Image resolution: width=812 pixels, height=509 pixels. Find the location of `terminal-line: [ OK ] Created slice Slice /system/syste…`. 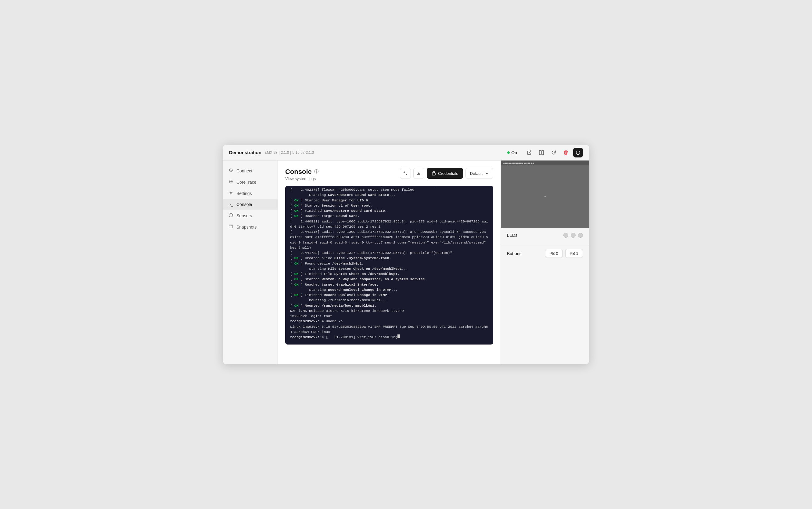

terminal-line: [ OK ] Created slice Slice /system/syste… is located at coordinates (389, 258).